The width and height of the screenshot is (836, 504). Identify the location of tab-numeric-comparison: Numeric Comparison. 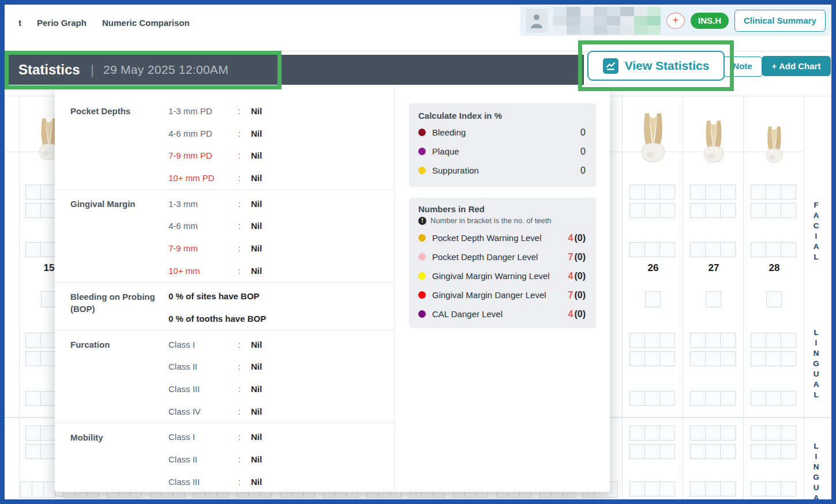
(146, 23).